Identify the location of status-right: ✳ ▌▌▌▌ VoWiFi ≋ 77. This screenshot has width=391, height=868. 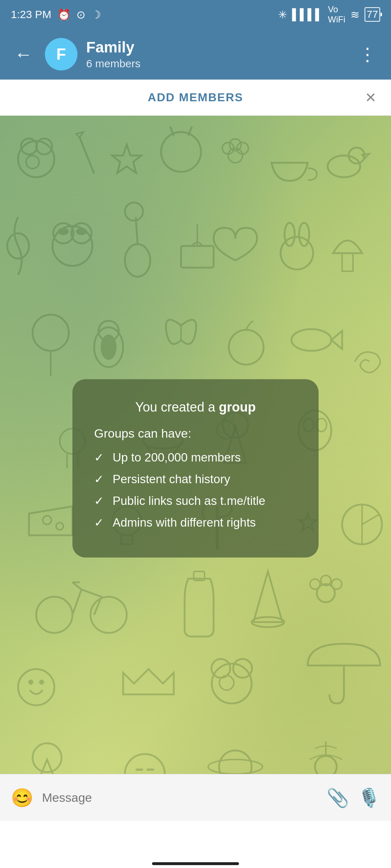
(329, 14).